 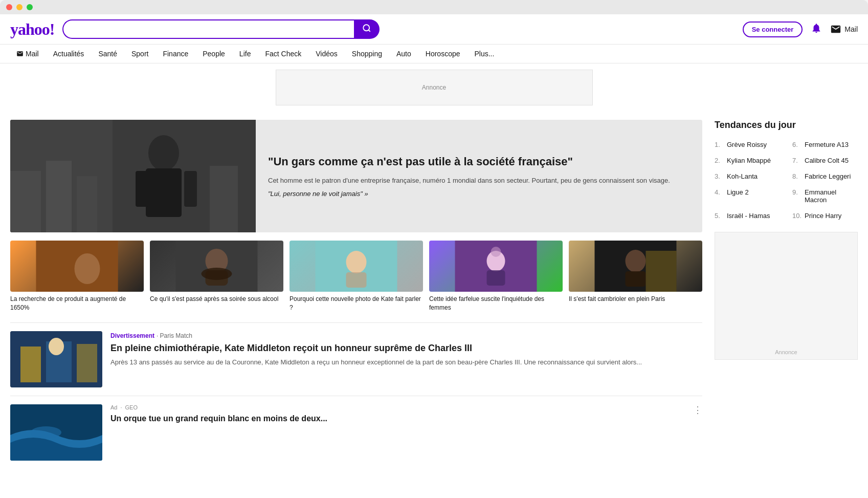 What do you see at coordinates (828, 176) in the screenshot?
I see `trend-label-8: Fabrice Leggeri` at bounding box center [828, 176].